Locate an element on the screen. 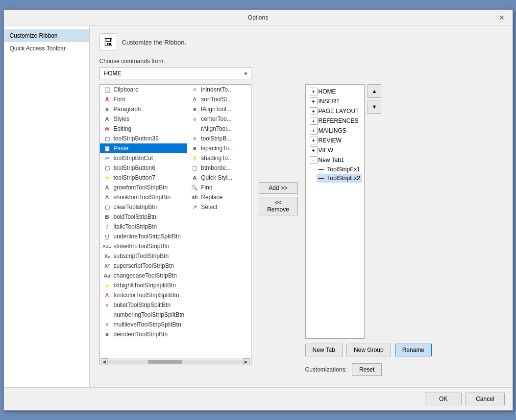 This screenshot has height=420, width=516. tree-label: HOME is located at coordinates (327, 92).